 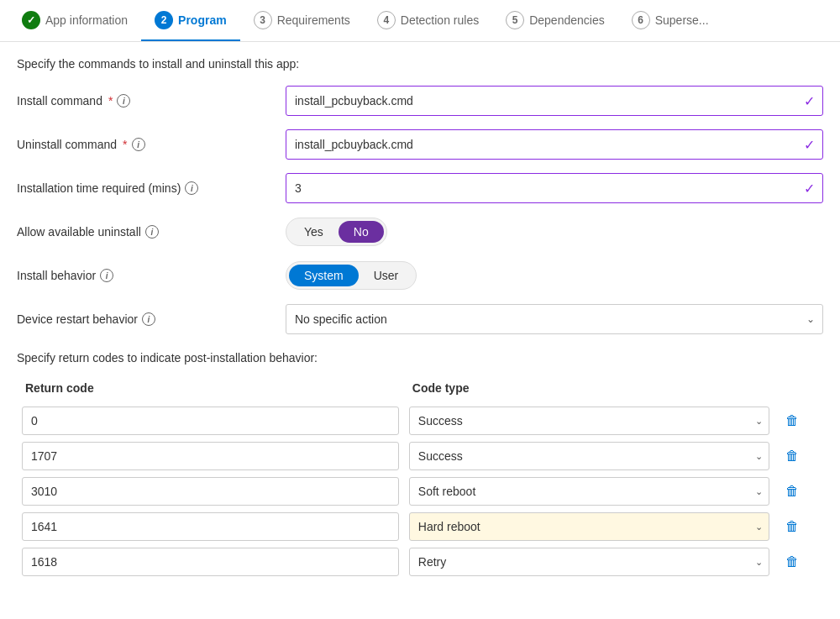 What do you see at coordinates (420, 64) in the screenshot?
I see `install-section-desc: Specify the commands to install and unin…` at bounding box center [420, 64].